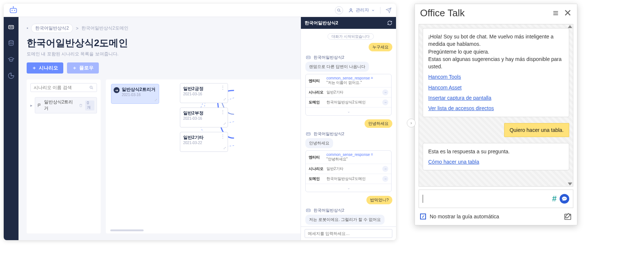  What do you see at coordinates (45, 68) in the screenshot?
I see `add-scenario-button: ＋시나리오` at bounding box center [45, 68].